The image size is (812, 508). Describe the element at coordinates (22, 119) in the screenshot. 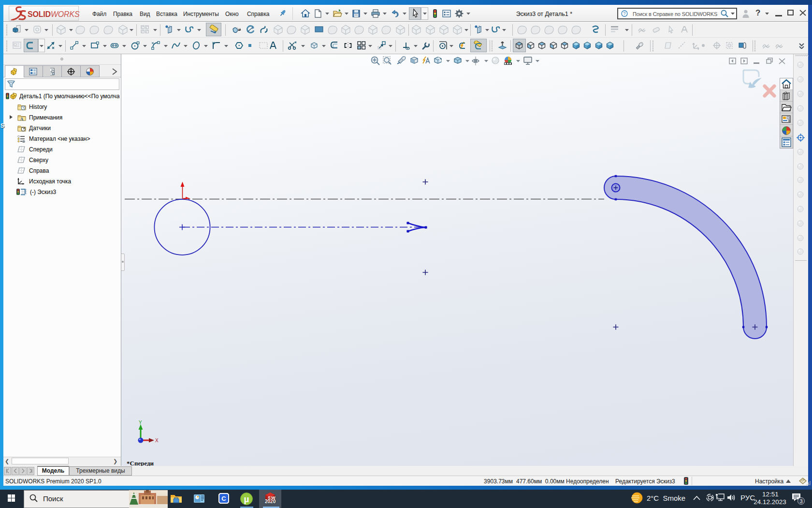

I see `svg-text: A` at that location.